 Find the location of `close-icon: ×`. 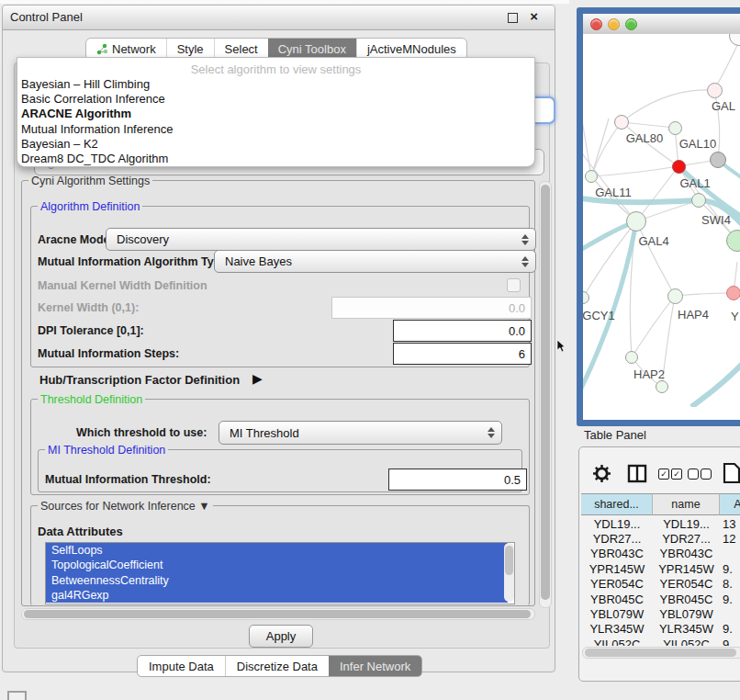

close-icon: × is located at coordinates (534, 17).